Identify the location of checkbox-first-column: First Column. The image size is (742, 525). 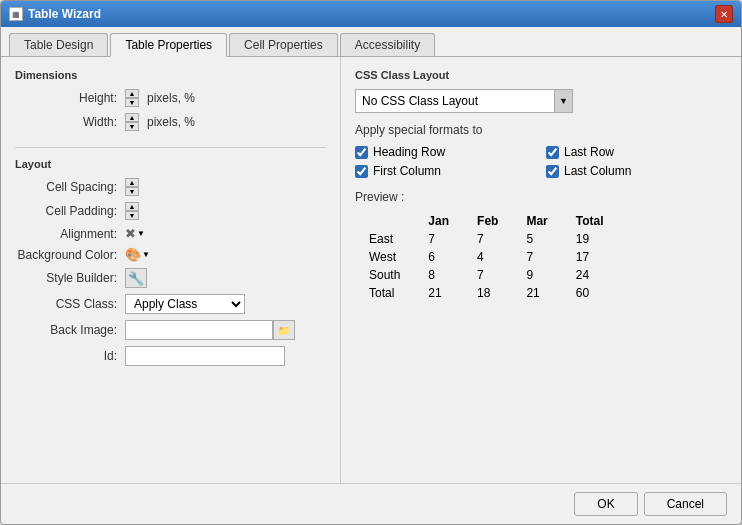
(446, 171).